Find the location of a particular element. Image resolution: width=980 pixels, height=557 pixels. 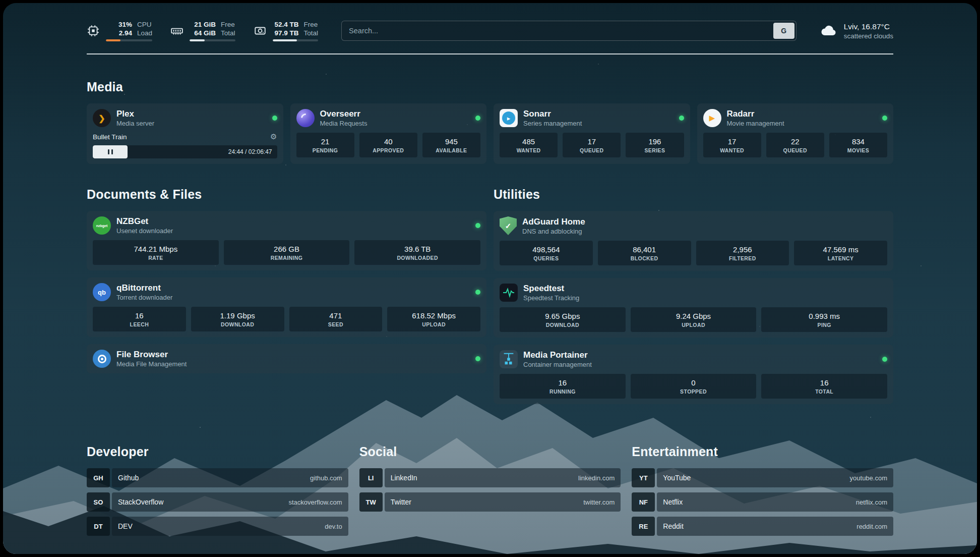

stat-leech: 16LEECH is located at coordinates (139, 319).